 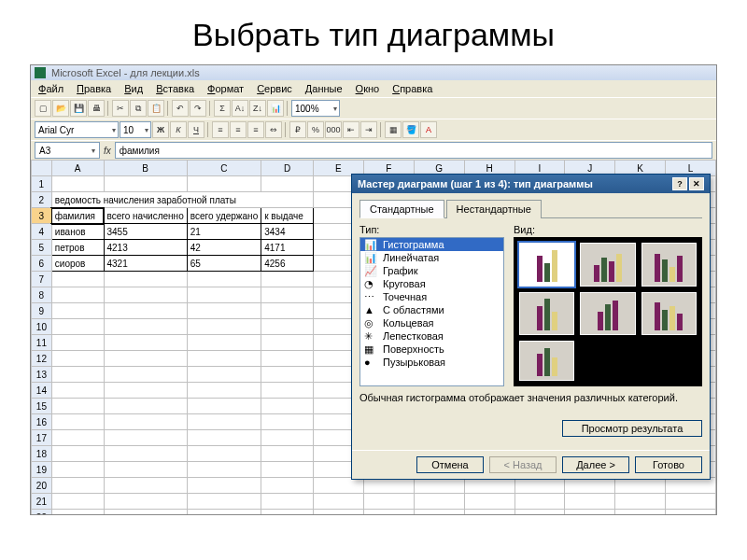 What do you see at coordinates (42, 295) in the screenshot?
I see `row-header: 8` at bounding box center [42, 295].